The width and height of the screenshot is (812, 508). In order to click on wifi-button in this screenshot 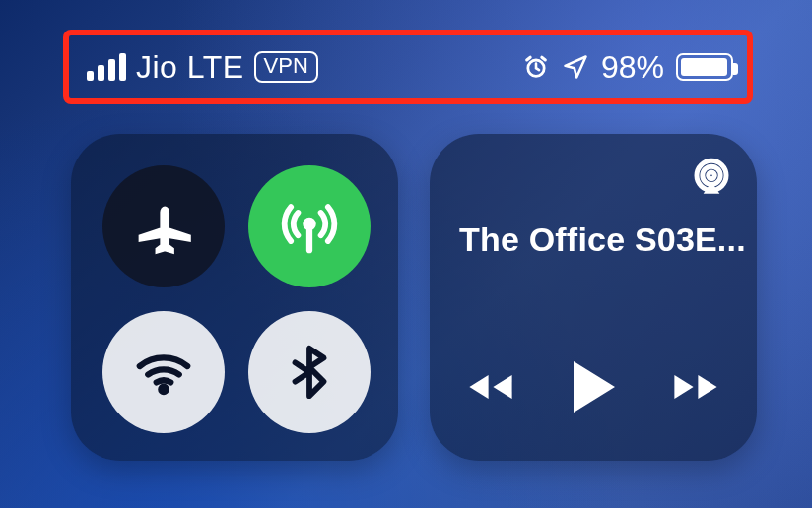, I will do `click(164, 372)`.